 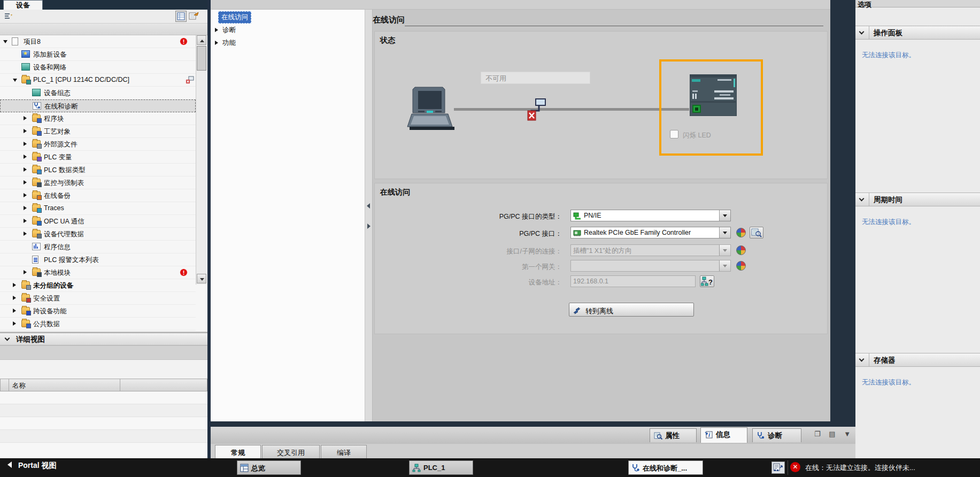 What do you see at coordinates (368, 206) in the screenshot?
I see `collapse-left-icon` at bounding box center [368, 206].